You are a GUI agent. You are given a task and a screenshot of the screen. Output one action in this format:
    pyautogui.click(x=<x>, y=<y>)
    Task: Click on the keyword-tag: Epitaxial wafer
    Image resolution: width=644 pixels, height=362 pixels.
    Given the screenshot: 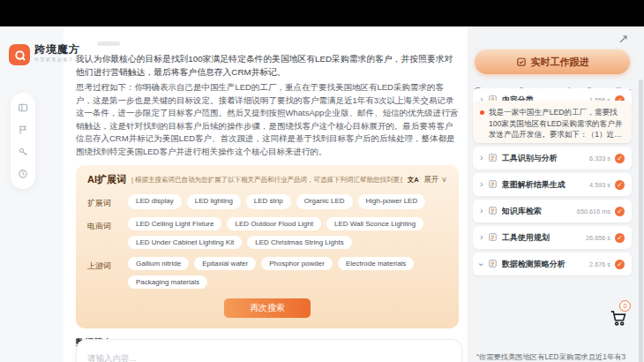 What is the action you would take?
    pyautogui.click(x=225, y=263)
    